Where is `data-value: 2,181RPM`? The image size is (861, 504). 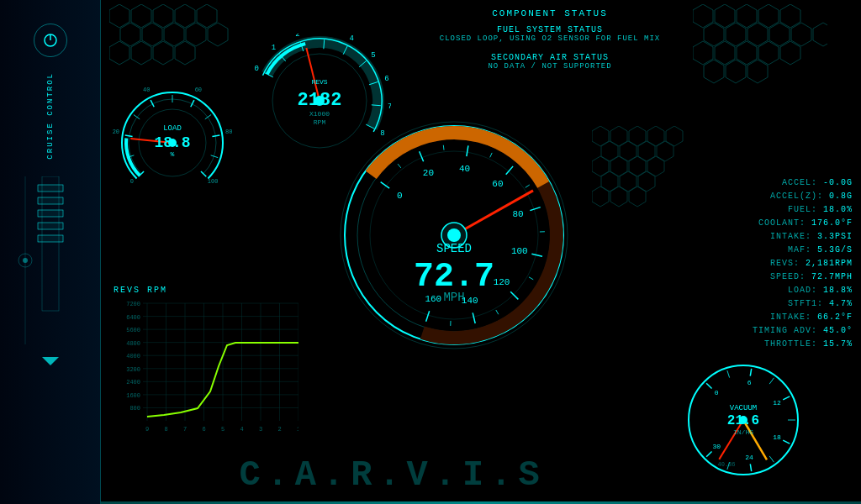
data-value: 2,181RPM is located at coordinates (829, 264).